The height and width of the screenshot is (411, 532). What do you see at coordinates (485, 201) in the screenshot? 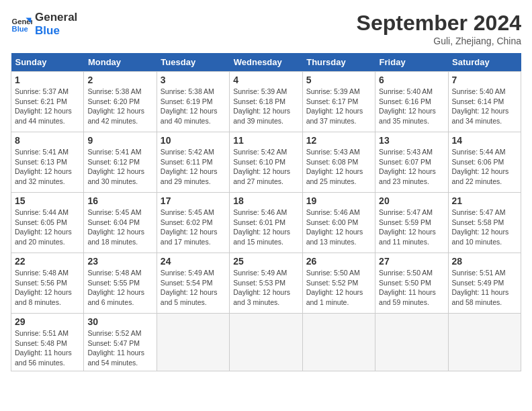
I see `day-number: 21` at bounding box center [485, 201].